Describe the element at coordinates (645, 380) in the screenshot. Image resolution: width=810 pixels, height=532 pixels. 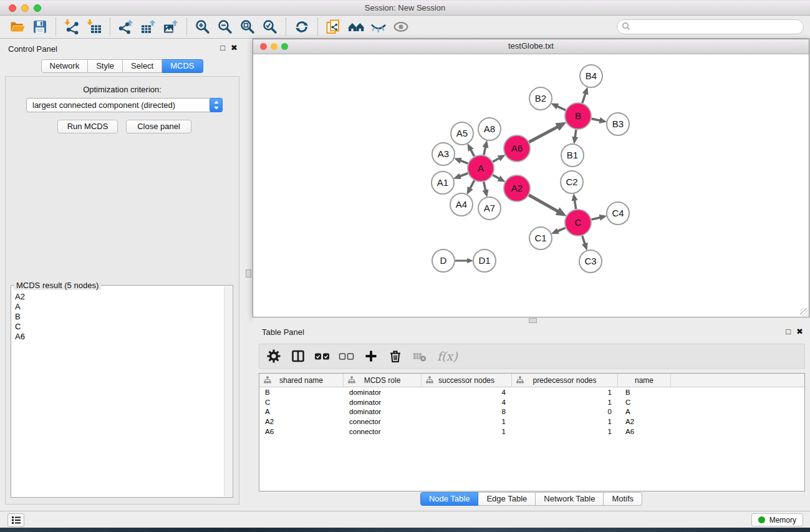
I see `column-header-name: name` at that location.